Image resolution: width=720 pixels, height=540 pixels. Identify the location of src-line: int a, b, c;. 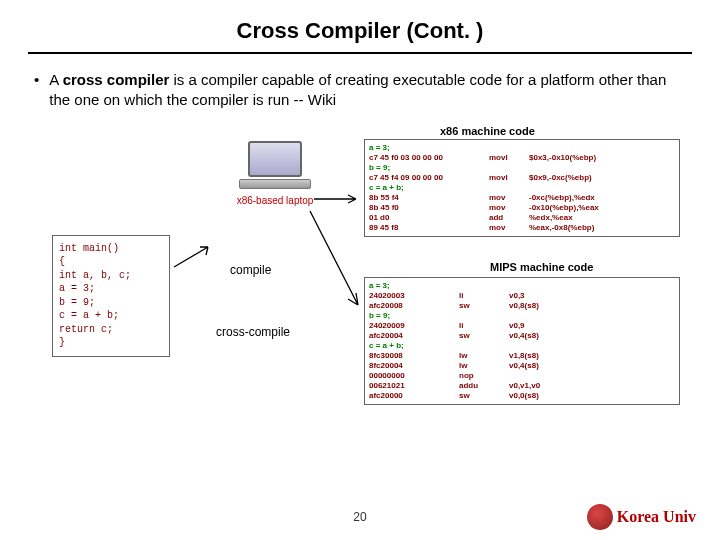
(111, 276).